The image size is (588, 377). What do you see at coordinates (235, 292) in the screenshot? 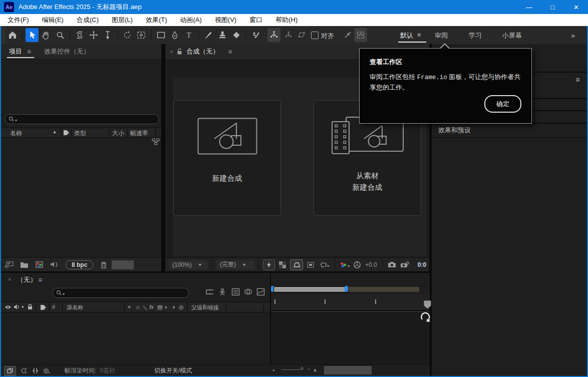
I see `shy-layers-icon` at bounding box center [235, 292].